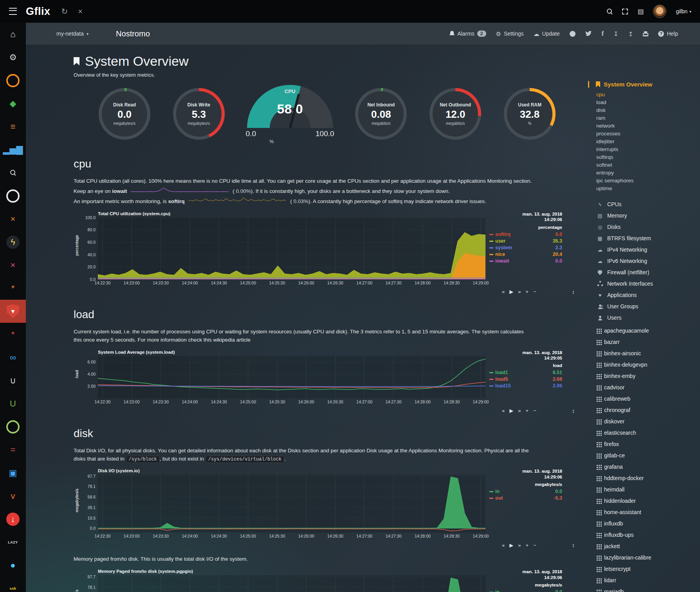 The image size is (700, 592). Describe the element at coordinates (648, 535) in the screenshot. I see `menu-app-influxdb-ups: influxdb-ups` at that location.